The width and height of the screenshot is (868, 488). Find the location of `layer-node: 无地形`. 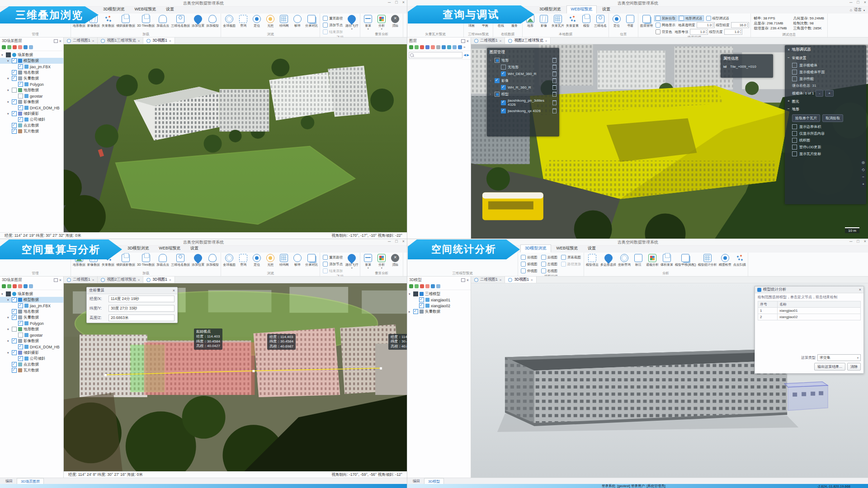

layer-node: 无地形 is located at coordinates (523, 67).